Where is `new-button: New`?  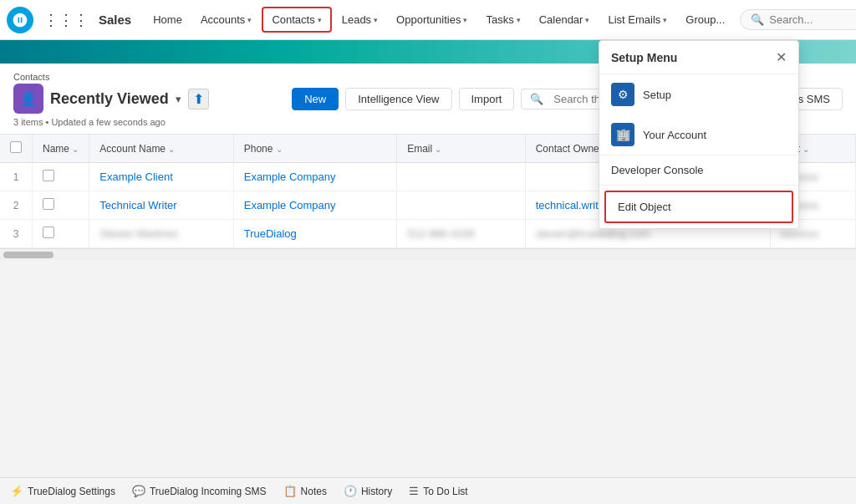 new-button: New is located at coordinates (315, 99).